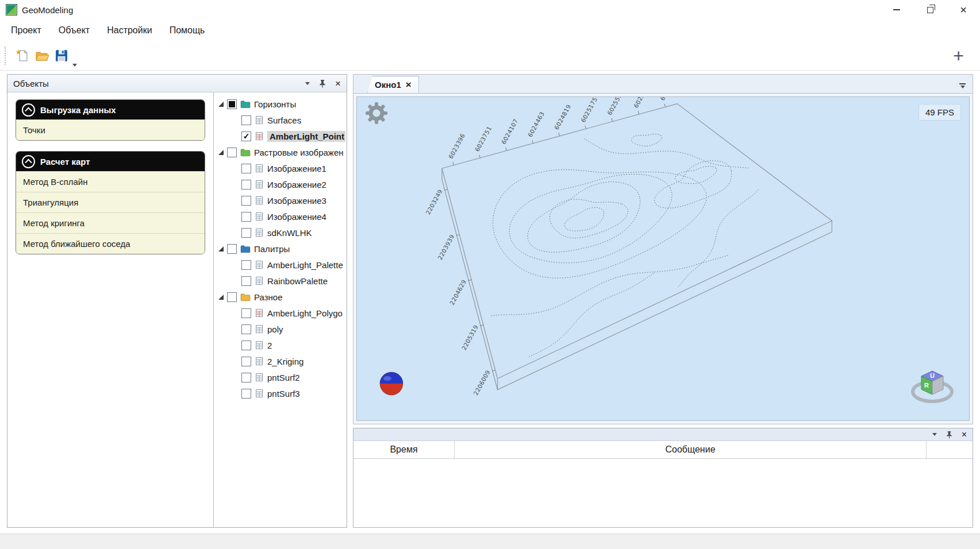  I want to click on accordion-title: Выгрузка данных, so click(78, 110).